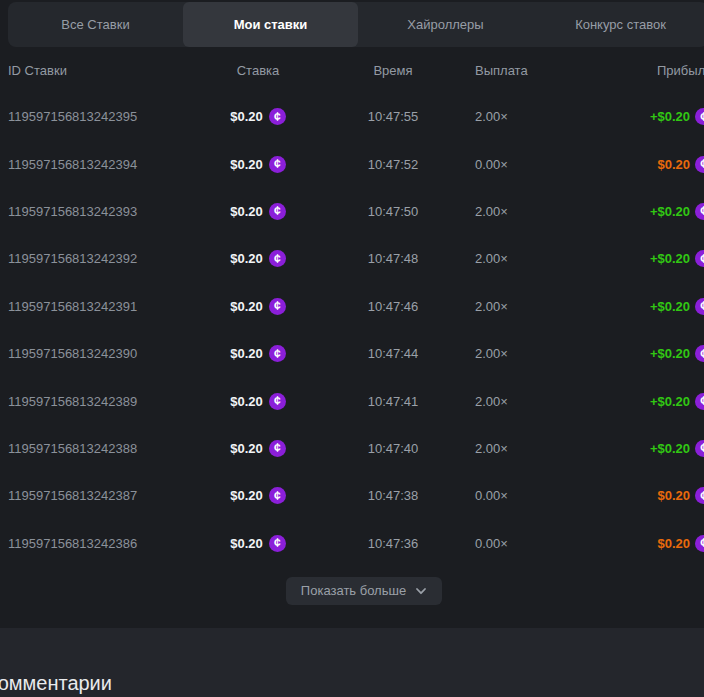  Describe the element at coordinates (393, 212) in the screenshot. I see `bet-time: 10:47:50` at that location.